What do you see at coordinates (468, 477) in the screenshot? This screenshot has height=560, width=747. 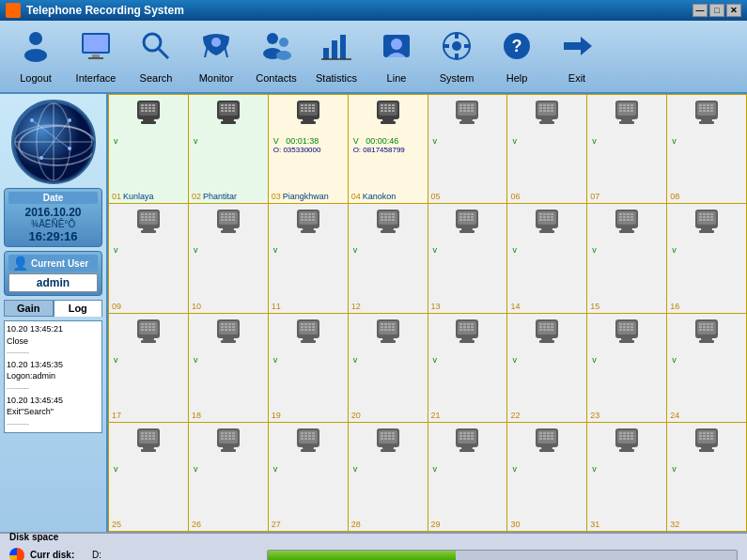 I see `phone-cell: v 29` at bounding box center [468, 477].